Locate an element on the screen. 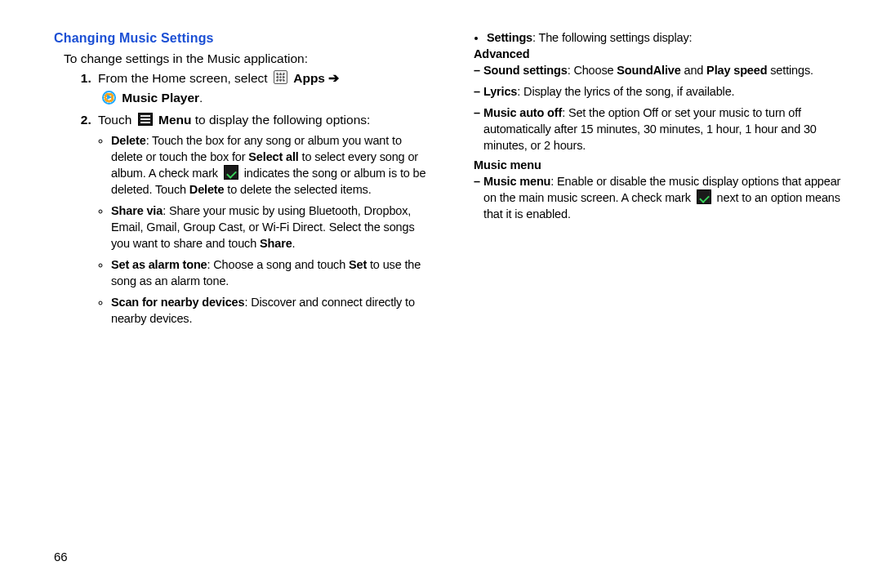 Image resolution: width=882 pixels, height=588 pixels. step-2: Touch Menu to display the following opti… is located at coordinates (264, 219).